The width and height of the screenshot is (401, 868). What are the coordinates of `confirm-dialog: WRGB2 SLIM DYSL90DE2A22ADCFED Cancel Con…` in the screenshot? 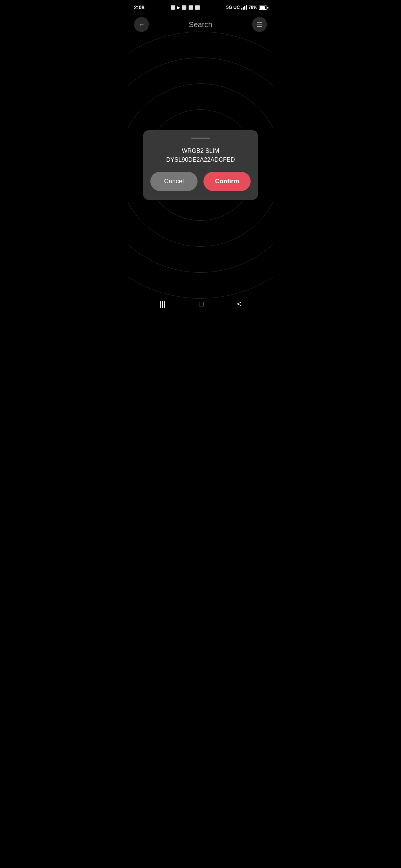 It's located at (200, 165).